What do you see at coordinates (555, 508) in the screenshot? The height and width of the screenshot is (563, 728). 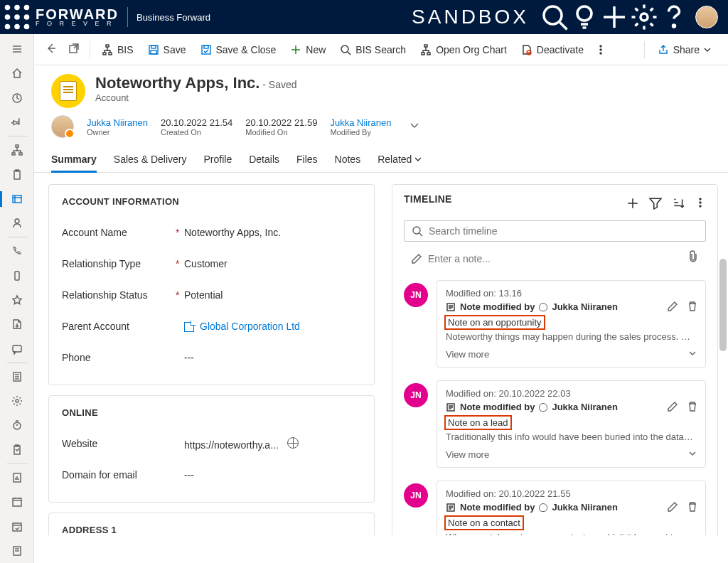 I see `timeline-item: JN Modified on: 20.10.2022 21.55 Note mo…` at bounding box center [555, 508].